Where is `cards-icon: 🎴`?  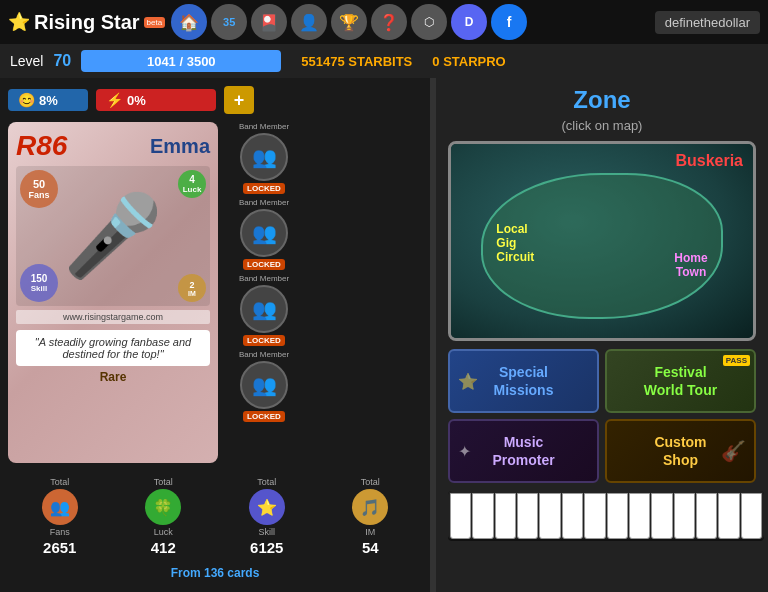 cards-icon: 🎴 is located at coordinates (269, 22).